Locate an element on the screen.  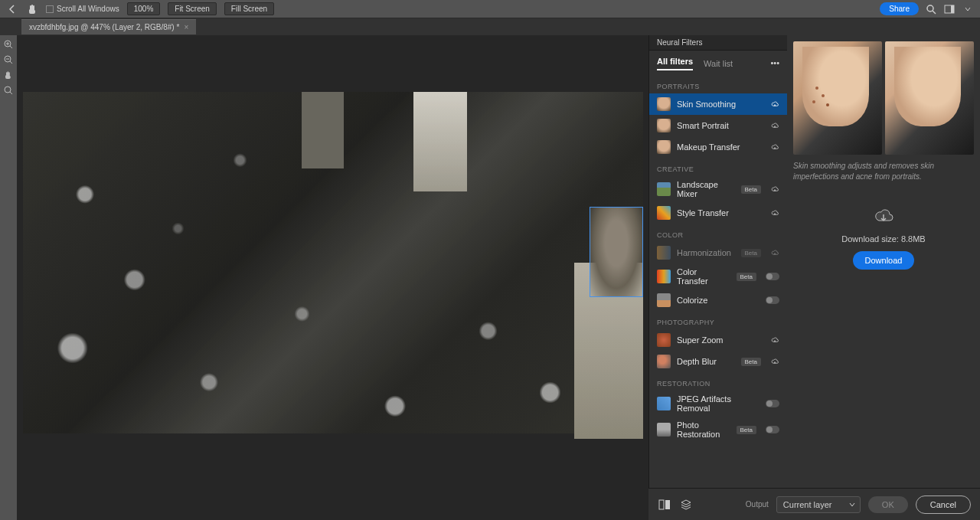
colorize-thumb-icon is located at coordinates (664, 300).